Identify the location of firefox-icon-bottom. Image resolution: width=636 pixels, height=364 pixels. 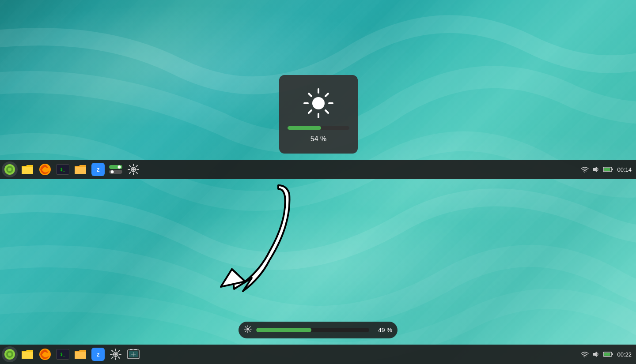
(45, 354).